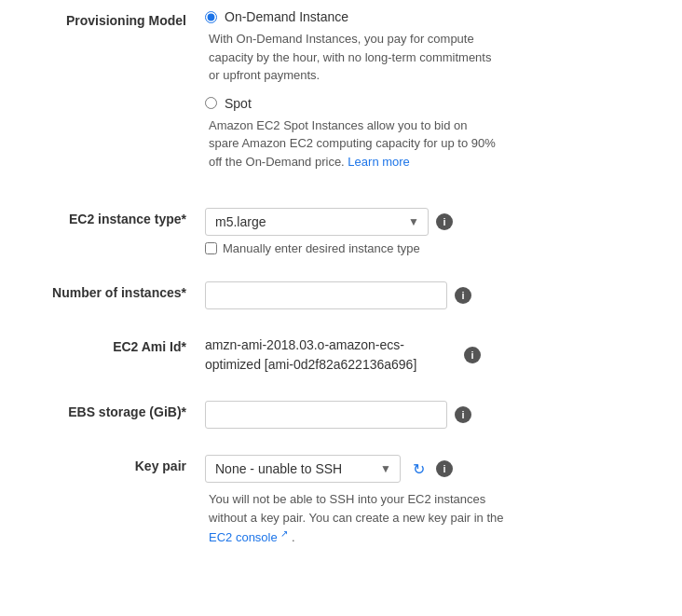  What do you see at coordinates (434, 415) in the screenshot?
I see `ebs-storage-controls: 22 i` at bounding box center [434, 415].